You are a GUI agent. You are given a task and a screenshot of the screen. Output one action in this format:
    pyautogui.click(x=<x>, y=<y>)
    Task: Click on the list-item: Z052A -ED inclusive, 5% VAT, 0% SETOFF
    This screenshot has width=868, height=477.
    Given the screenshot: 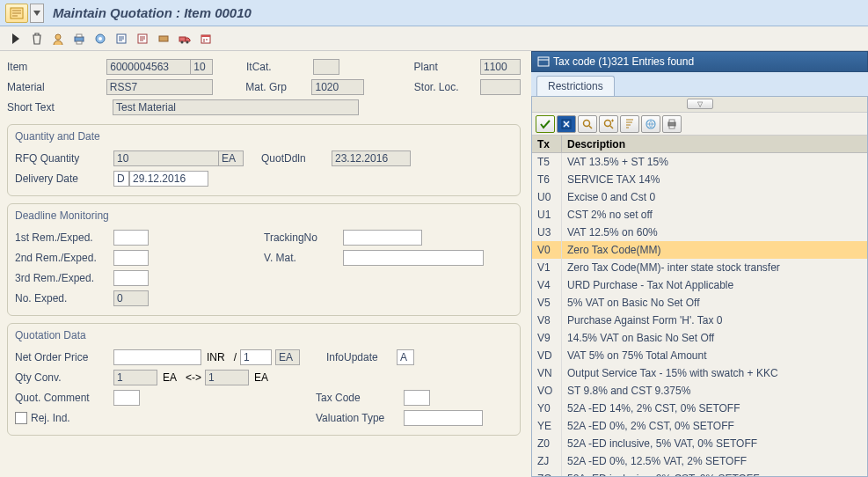 What is the action you would take?
    pyautogui.click(x=700, y=444)
    